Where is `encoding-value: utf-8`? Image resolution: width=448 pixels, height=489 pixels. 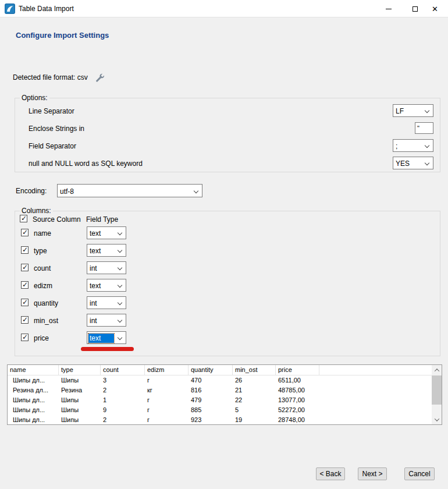
encoding-value: utf-8 is located at coordinates (125, 192).